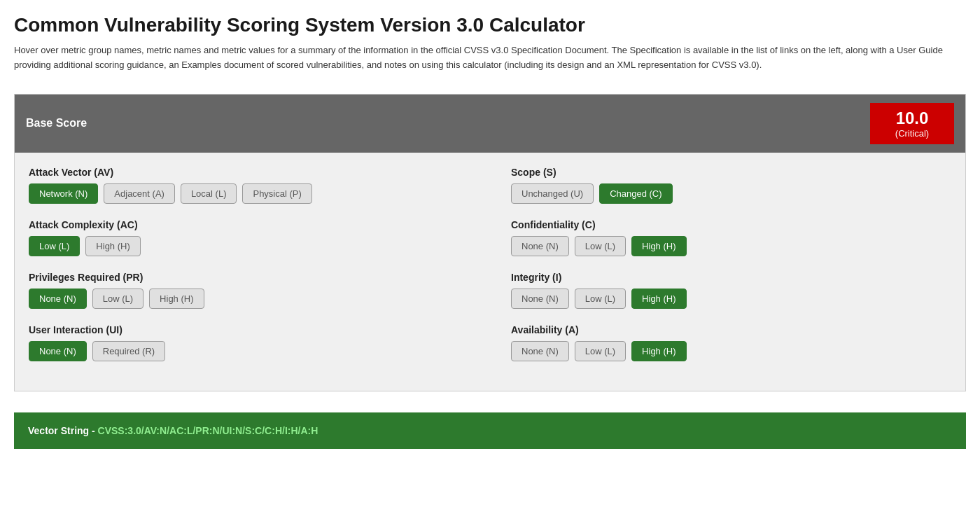 This screenshot has width=980, height=521. Describe the element at coordinates (601, 298) in the screenshot. I see `int-low-btn: Low (L)` at that location.